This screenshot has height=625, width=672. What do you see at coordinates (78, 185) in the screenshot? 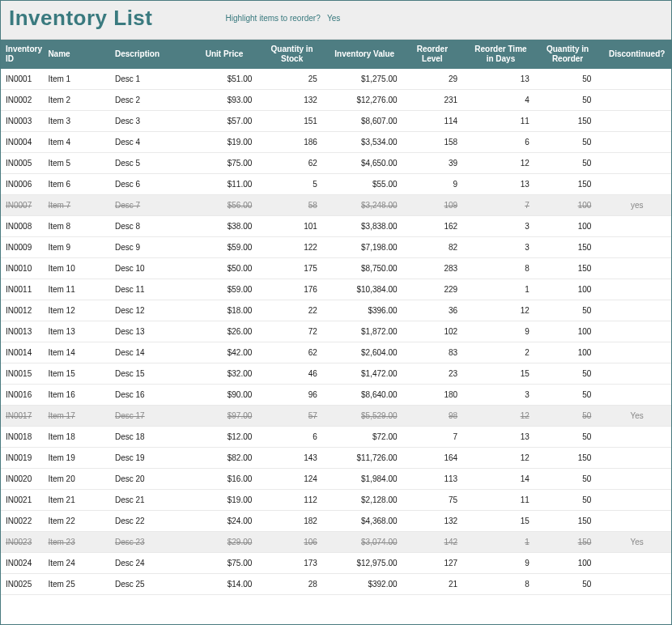
I see `cell-name: Item 6` at bounding box center [78, 185].